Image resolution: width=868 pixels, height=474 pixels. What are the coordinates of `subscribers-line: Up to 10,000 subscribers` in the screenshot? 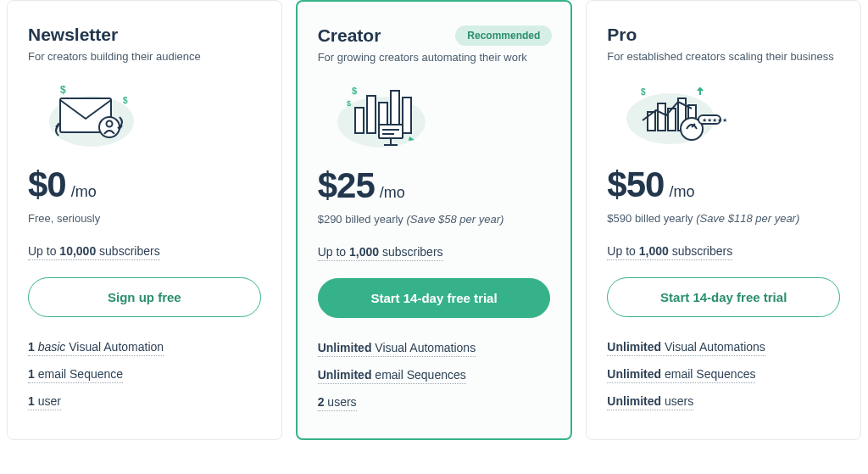 It's located at (94, 253).